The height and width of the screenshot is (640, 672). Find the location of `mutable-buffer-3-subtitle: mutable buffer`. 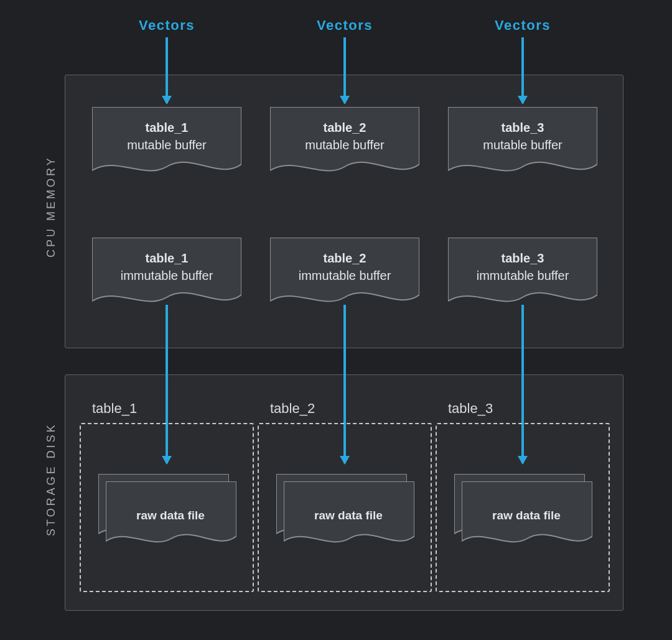

mutable-buffer-3-subtitle: mutable buffer is located at coordinates (523, 146).